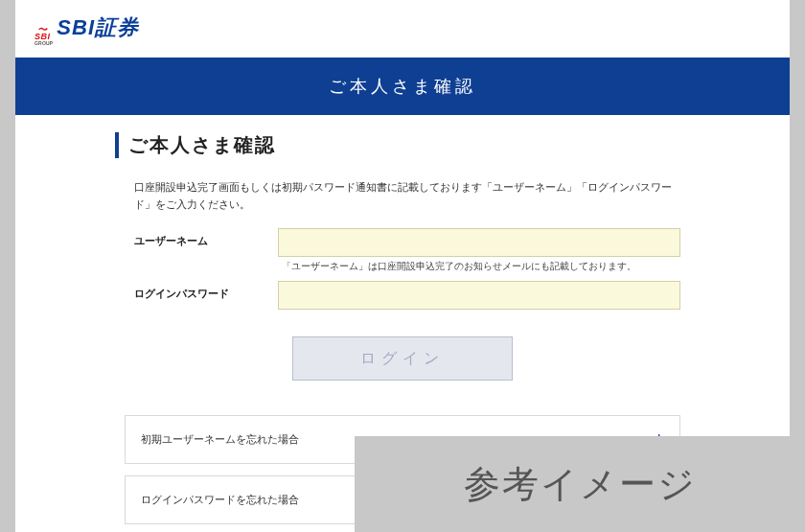 This screenshot has width=805, height=532. I want to click on login-button-wrap: ログイン, so click(402, 359).